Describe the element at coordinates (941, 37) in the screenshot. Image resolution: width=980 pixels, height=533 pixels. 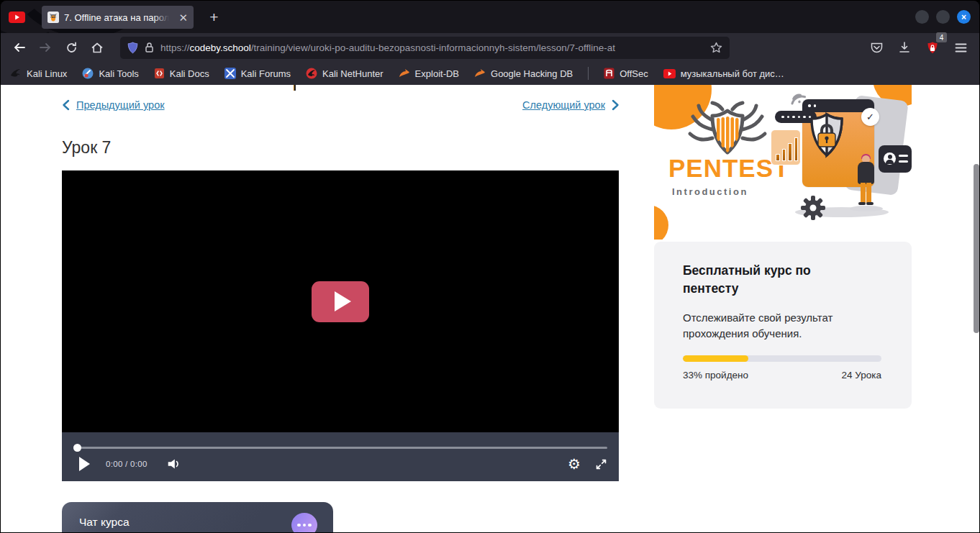
I see `extension-badge: 4` at that location.